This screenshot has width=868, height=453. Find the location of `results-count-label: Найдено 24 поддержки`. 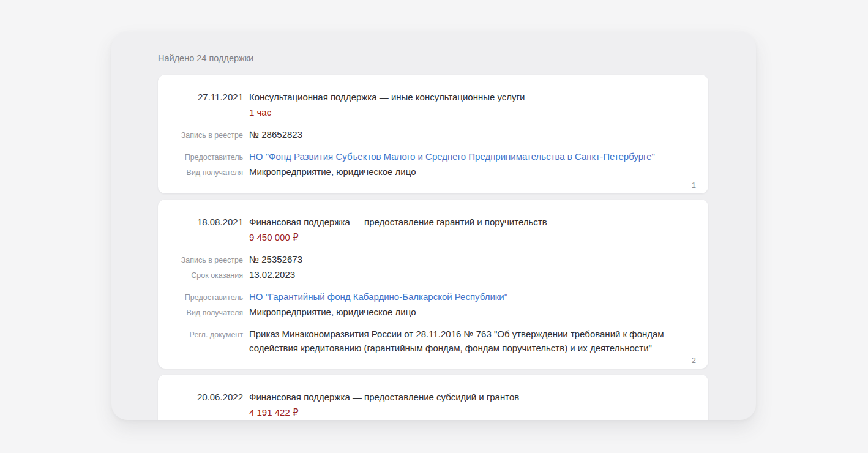

results-count-label: Найдено 24 поддержки is located at coordinates (433, 58).